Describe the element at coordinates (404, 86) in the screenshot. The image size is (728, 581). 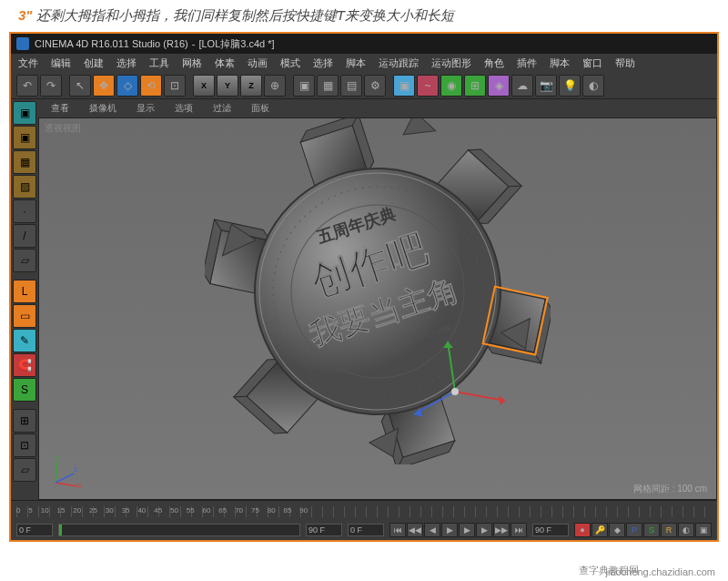
I see `primitive-cube: ▣` at that location.